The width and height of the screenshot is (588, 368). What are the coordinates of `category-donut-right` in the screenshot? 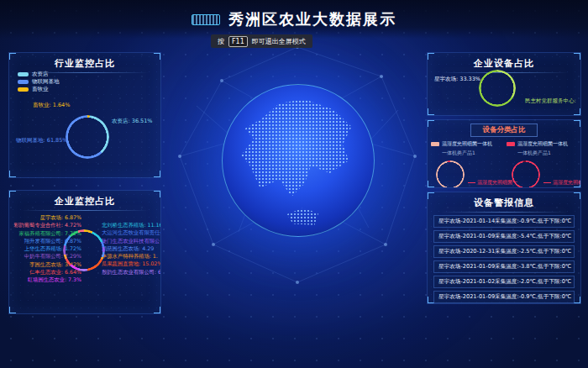 It's located at (526, 175).